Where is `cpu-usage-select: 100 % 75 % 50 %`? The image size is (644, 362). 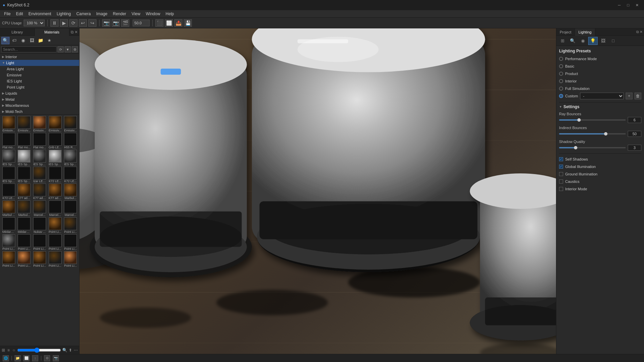
cpu-usage-select: 100 % 75 % 50 % is located at coordinates (34, 23).